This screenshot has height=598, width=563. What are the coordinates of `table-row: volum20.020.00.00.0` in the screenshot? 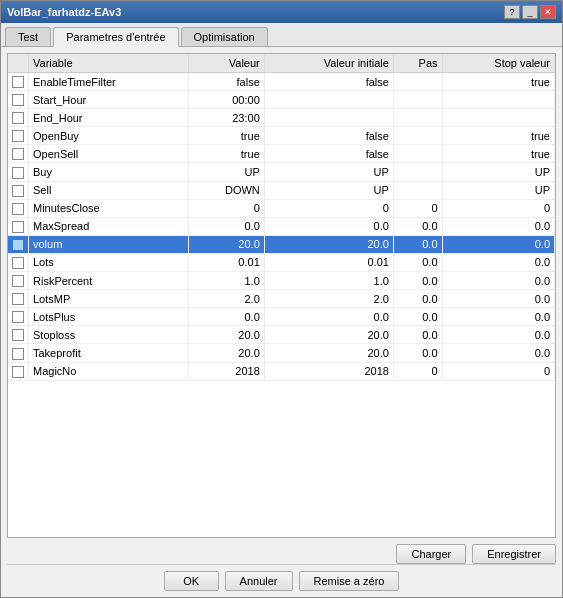 It's located at (282, 244).